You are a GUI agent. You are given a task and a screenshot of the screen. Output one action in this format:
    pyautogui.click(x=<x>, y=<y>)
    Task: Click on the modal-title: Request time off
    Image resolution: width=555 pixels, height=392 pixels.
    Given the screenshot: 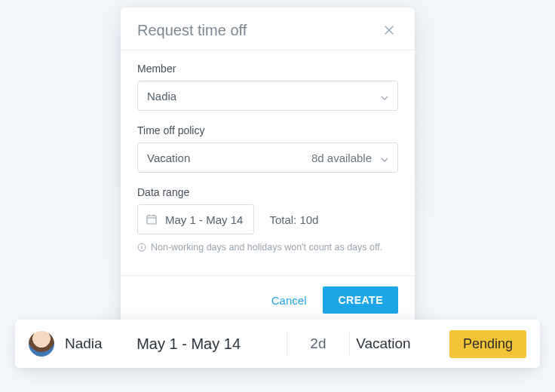 What is the action you would take?
    pyautogui.click(x=192, y=30)
    